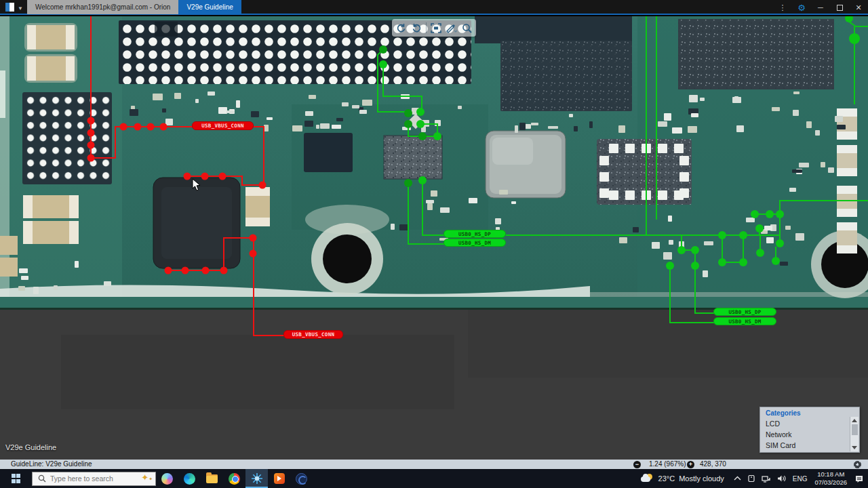 The image size is (868, 488). What do you see at coordinates (452, 28) in the screenshot?
I see `pen-tool-icon` at bounding box center [452, 28].